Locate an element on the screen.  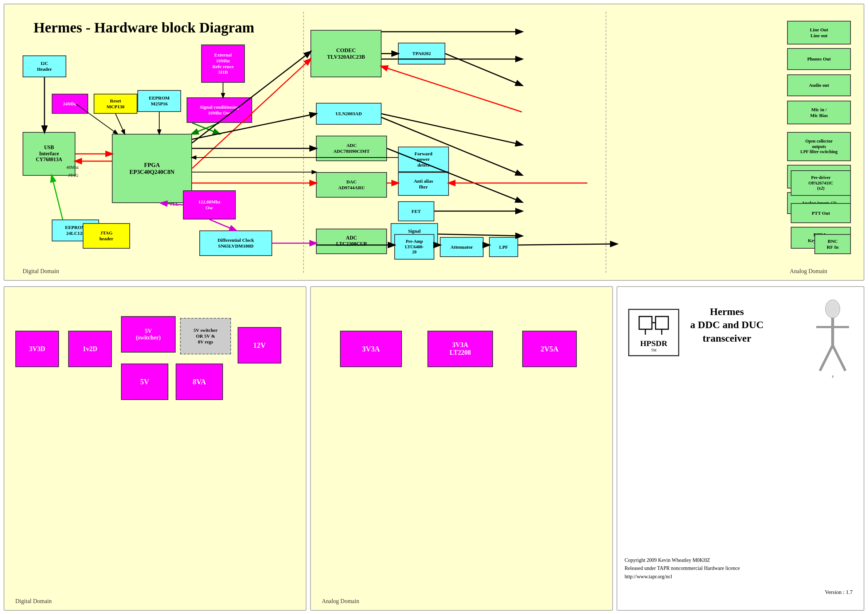
ptt-out-block: PTT Out is located at coordinates (821, 213).